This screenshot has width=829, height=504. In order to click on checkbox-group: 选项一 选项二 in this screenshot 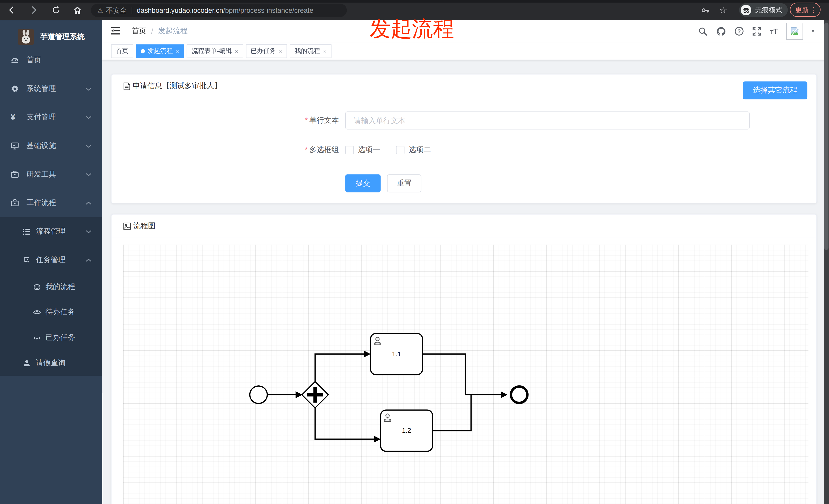, I will do `click(388, 150)`.